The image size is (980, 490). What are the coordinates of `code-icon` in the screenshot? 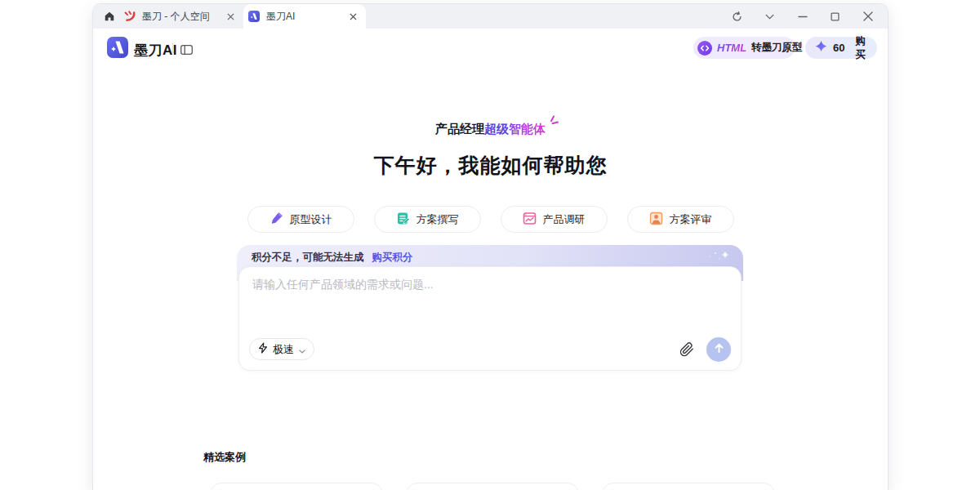 It's located at (705, 48).